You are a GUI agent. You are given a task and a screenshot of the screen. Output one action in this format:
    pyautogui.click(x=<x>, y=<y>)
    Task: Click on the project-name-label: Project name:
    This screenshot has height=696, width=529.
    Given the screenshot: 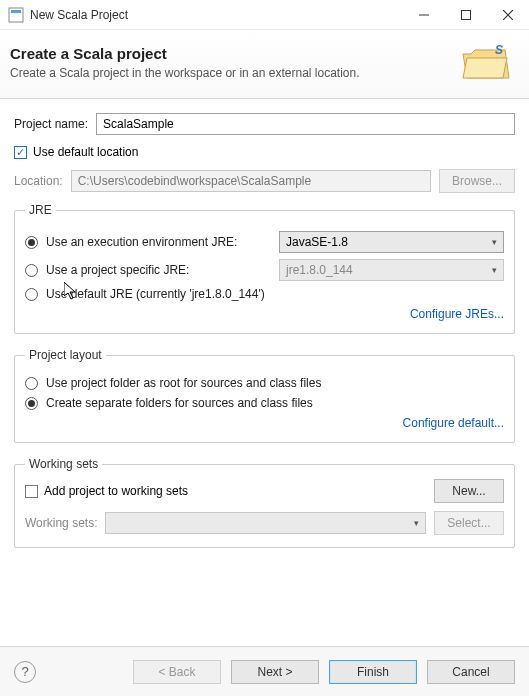 What is the action you would take?
    pyautogui.click(x=51, y=124)
    